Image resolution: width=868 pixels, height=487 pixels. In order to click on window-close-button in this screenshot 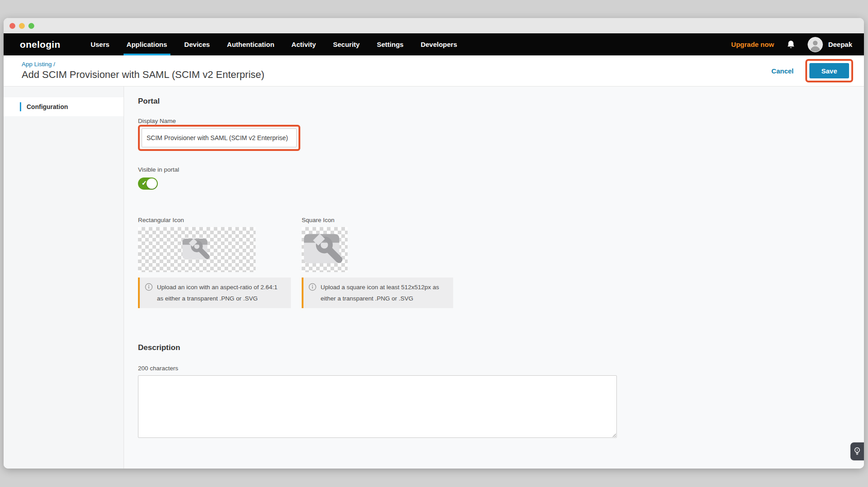, I will do `click(13, 26)`.